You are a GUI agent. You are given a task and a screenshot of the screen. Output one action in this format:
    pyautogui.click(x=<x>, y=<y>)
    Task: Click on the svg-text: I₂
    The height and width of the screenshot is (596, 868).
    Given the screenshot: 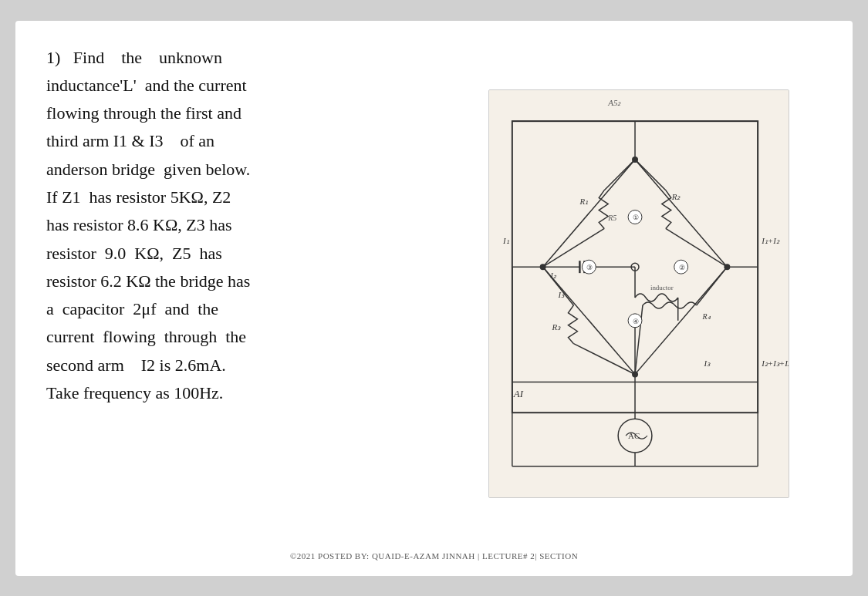 What is the action you would take?
    pyautogui.click(x=552, y=276)
    